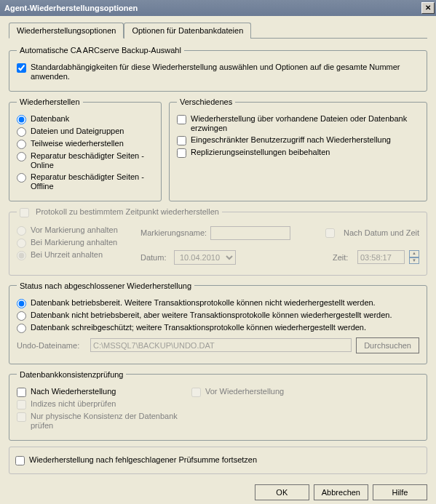 Image resolution: width=436 pixels, height=504 pixels. Describe the element at coordinates (22, 132) in the screenshot. I see `radio-restore-files` at that location.